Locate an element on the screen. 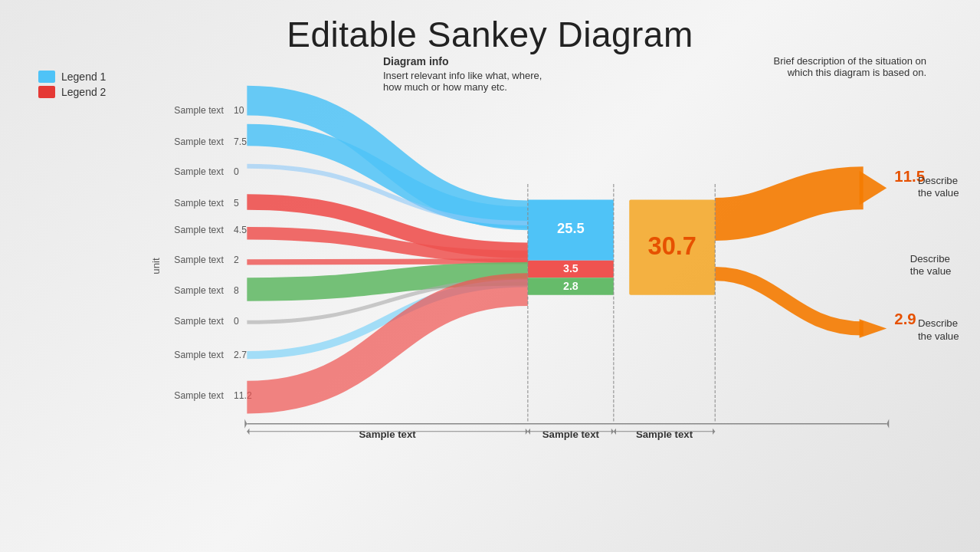  svg-text: 8 is located at coordinates (236, 291).